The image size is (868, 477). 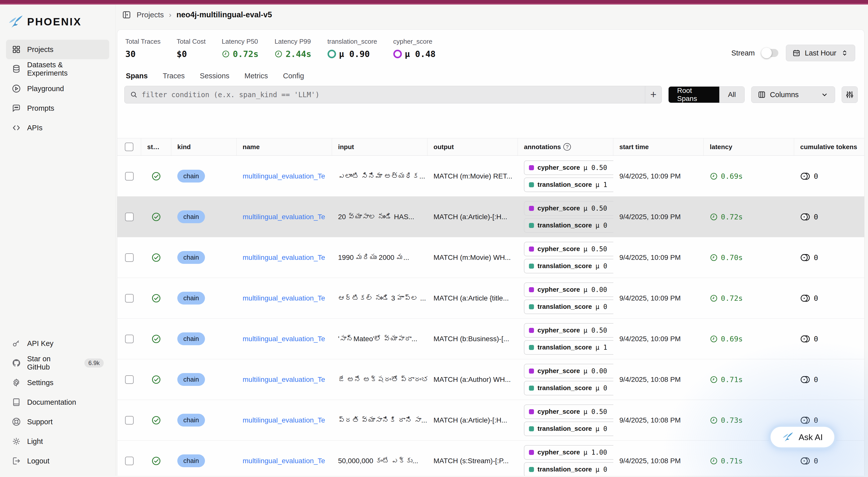 I want to click on annotation-chip: cypher_score μ 1.00, so click(x=569, y=452).